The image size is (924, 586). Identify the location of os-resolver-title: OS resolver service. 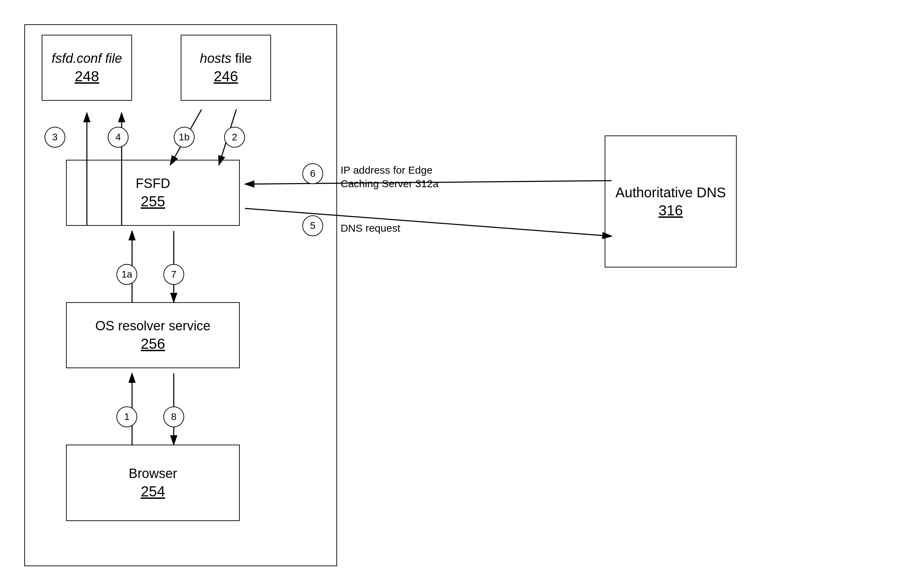
(153, 326).